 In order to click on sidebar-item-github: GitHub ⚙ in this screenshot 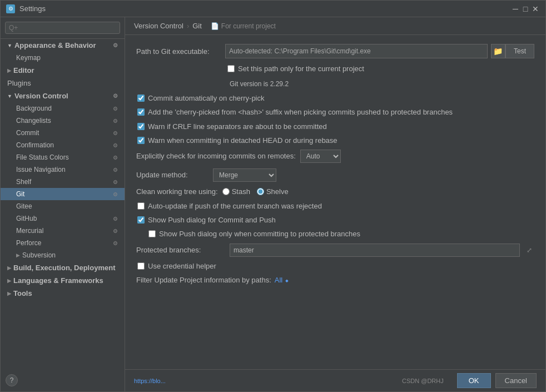, I will do `click(62, 219)`.